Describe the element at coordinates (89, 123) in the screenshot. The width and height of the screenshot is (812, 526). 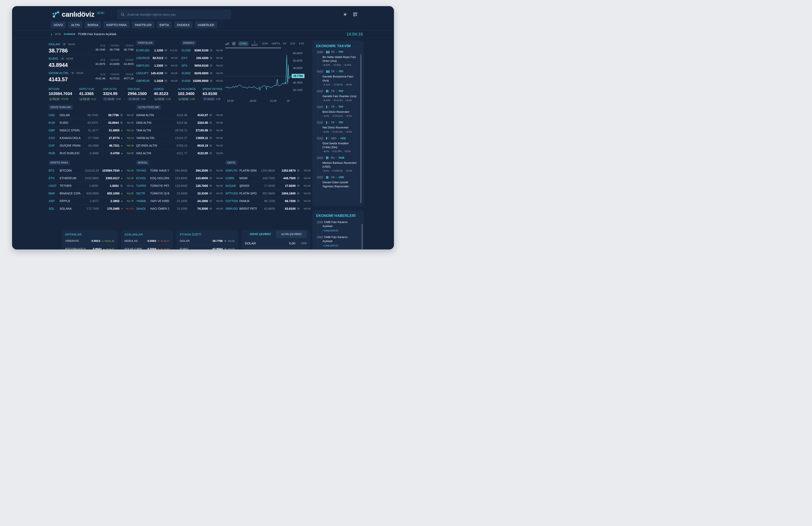
I see `row-buy: 43.3975` at that location.